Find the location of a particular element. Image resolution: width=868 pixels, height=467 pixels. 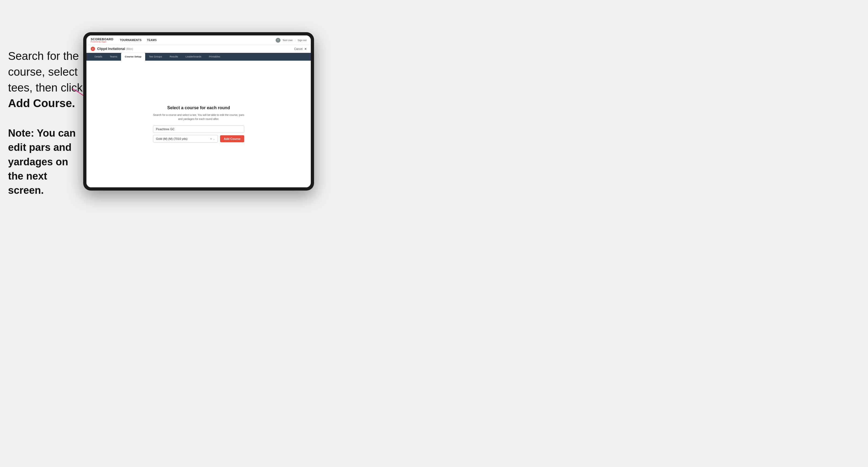

tournament-subtitle: (Men) is located at coordinates (129, 49).